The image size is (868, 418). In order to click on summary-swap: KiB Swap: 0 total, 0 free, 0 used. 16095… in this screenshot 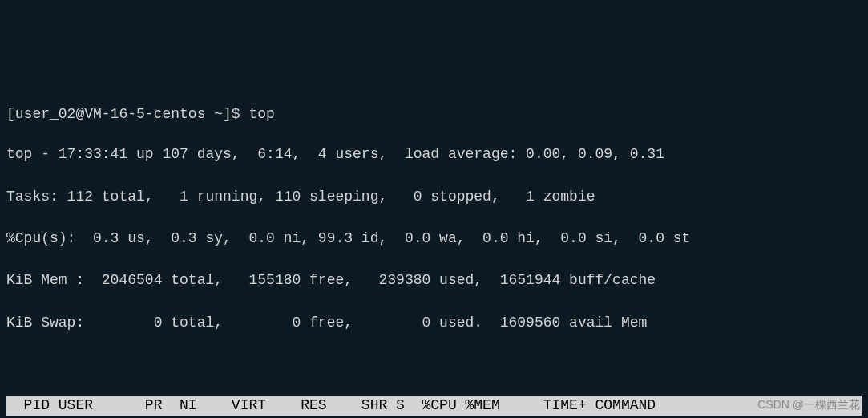, I will do `click(434, 323)`.